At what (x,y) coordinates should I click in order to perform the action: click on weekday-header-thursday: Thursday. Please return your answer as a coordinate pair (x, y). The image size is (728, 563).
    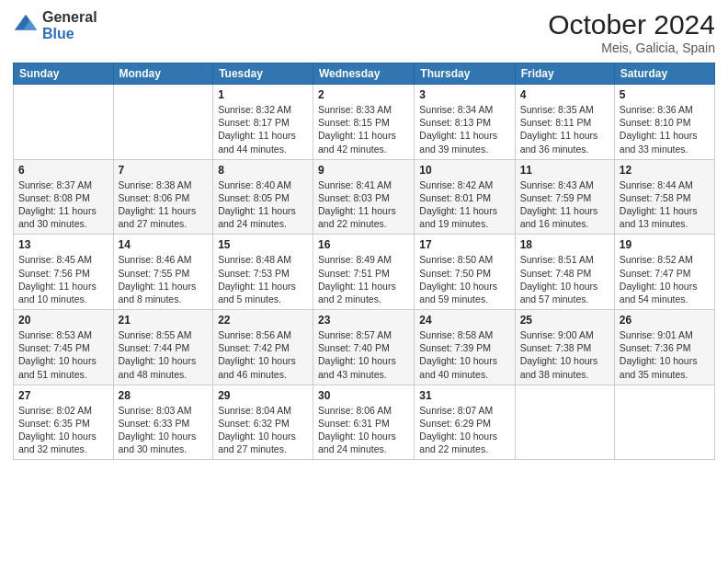
    Looking at the image, I should click on (465, 74).